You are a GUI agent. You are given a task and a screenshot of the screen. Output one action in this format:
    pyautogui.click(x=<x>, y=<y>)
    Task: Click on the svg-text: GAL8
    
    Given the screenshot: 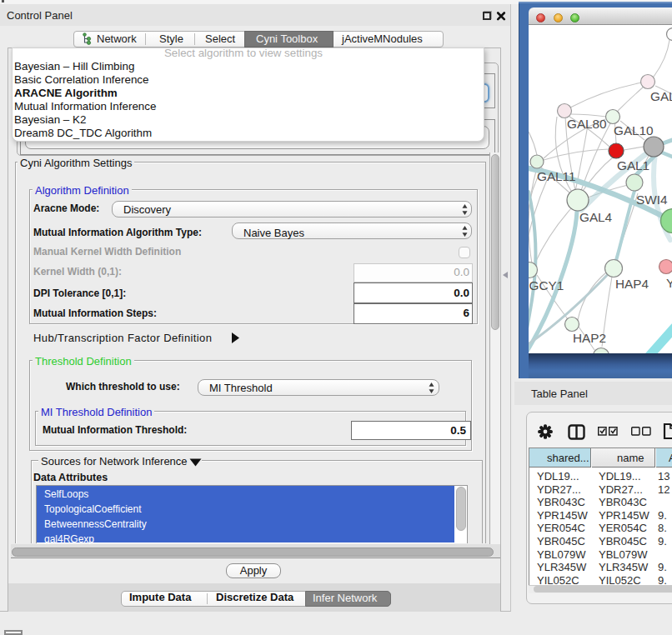 What is the action you would take?
    pyautogui.click(x=661, y=97)
    